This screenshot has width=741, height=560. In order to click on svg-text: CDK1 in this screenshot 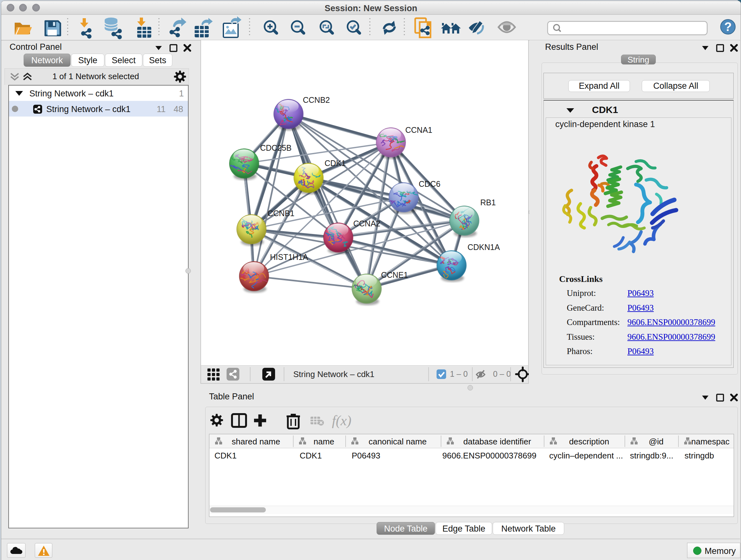, I will do `click(335, 163)`.